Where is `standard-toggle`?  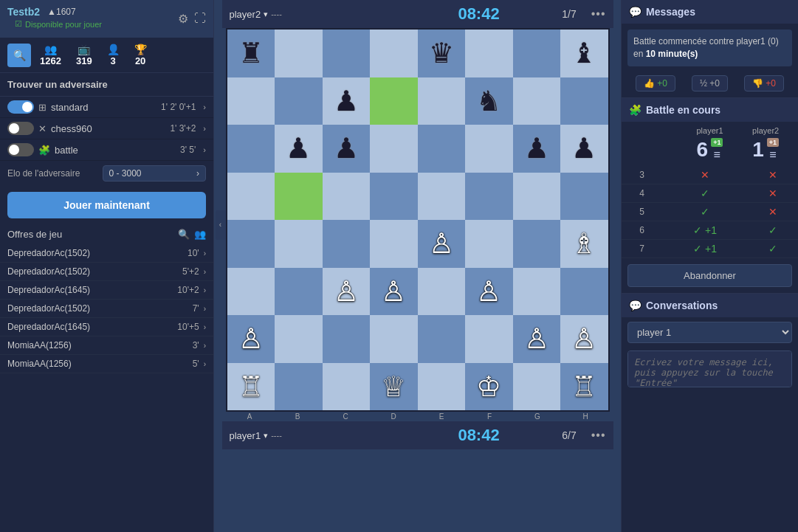 standard-toggle is located at coordinates (21, 107).